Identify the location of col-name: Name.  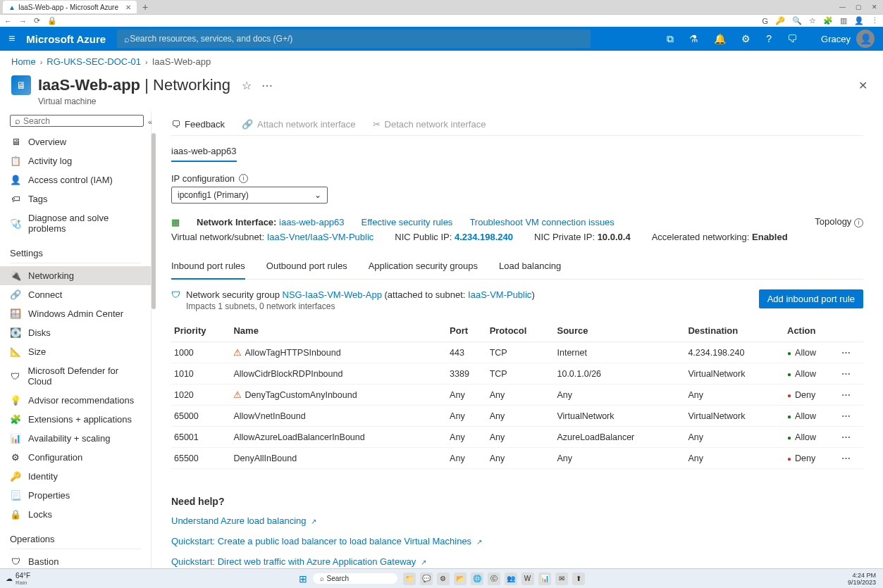
(338, 331).